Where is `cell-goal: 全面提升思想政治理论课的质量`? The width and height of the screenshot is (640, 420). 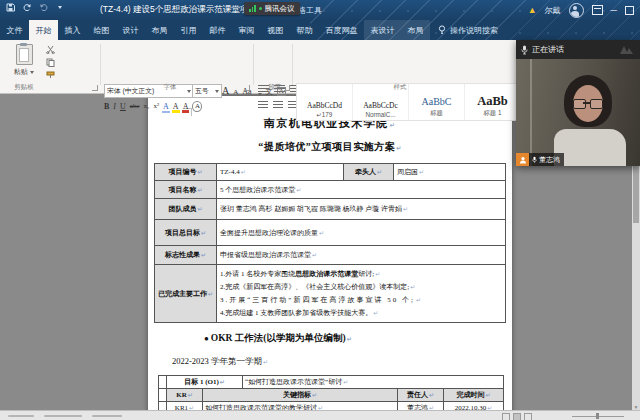 cell-goal: 全面提升思想政治理论课的质量 is located at coordinates (362, 233).